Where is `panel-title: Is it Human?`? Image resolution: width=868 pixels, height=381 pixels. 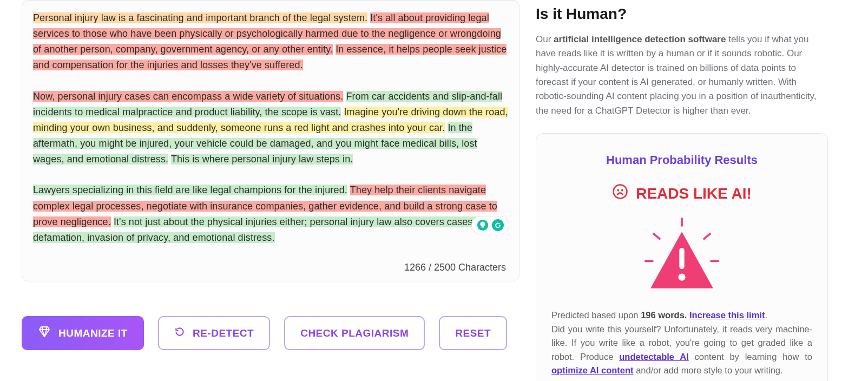
panel-title: Is it Human? is located at coordinates (682, 14).